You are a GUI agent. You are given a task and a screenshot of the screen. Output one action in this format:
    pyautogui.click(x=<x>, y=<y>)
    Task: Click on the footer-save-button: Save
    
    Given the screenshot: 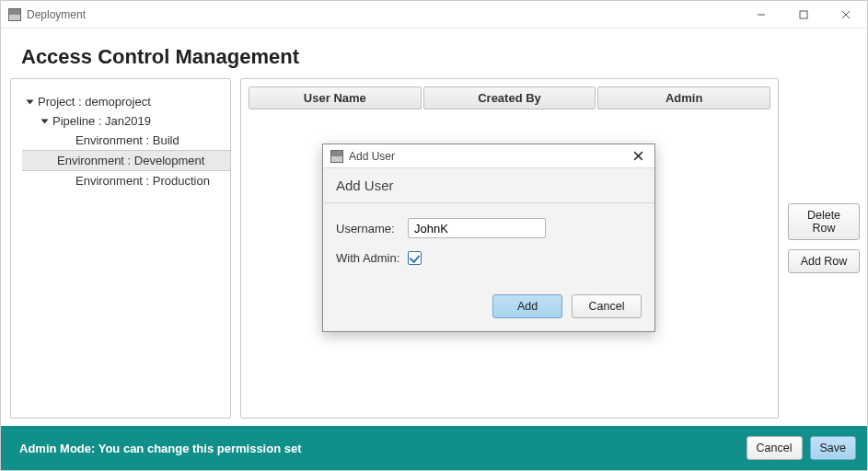 What is the action you would take?
    pyautogui.click(x=834, y=448)
    